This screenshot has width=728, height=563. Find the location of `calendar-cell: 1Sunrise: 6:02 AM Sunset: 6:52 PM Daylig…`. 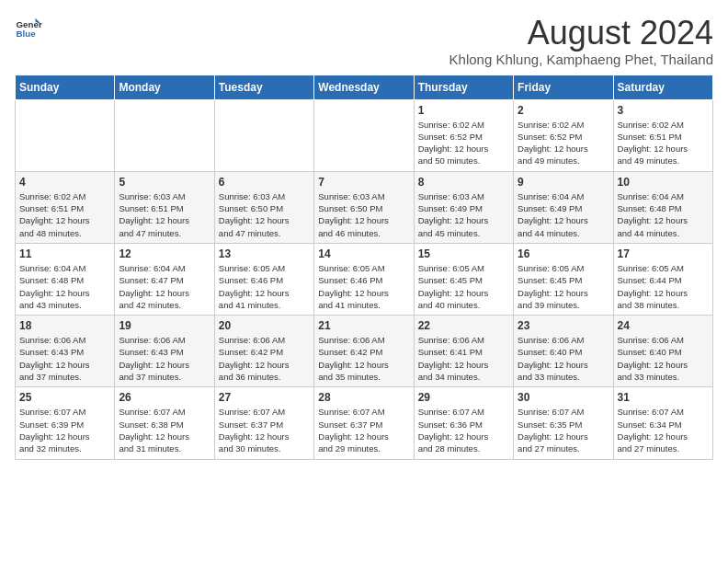

calendar-cell: 1Sunrise: 6:02 AM Sunset: 6:52 PM Daylig… is located at coordinates (463, 135).